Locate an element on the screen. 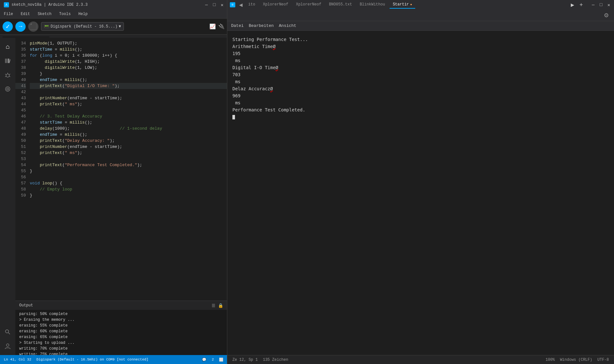 The width and height of the screenshot is (614, 364). right-status-bar: Ze 12, Sp 1 135 Zeichen 100% Windows (CR… is located at coordinates (421, 360).